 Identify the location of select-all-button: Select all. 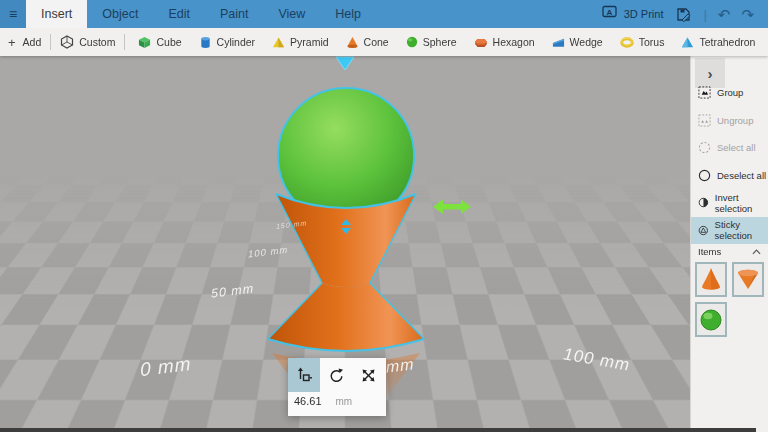
(730, 148).